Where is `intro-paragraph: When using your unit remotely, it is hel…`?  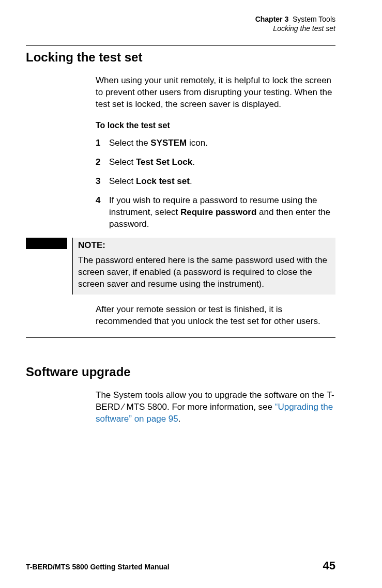
intro-paragraph: When using your unit remotely, it is hel… is located at coordinates (216, 93).